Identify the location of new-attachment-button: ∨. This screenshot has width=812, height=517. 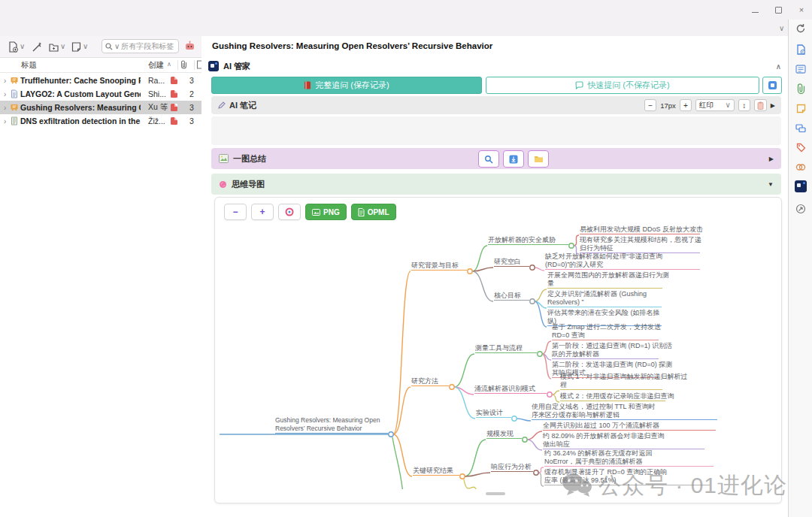
(57, 47).